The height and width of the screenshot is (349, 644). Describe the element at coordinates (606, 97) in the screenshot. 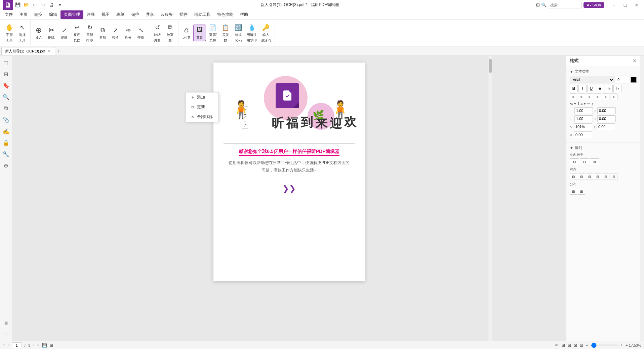

I see `align-top-btn: ≡` at that location.